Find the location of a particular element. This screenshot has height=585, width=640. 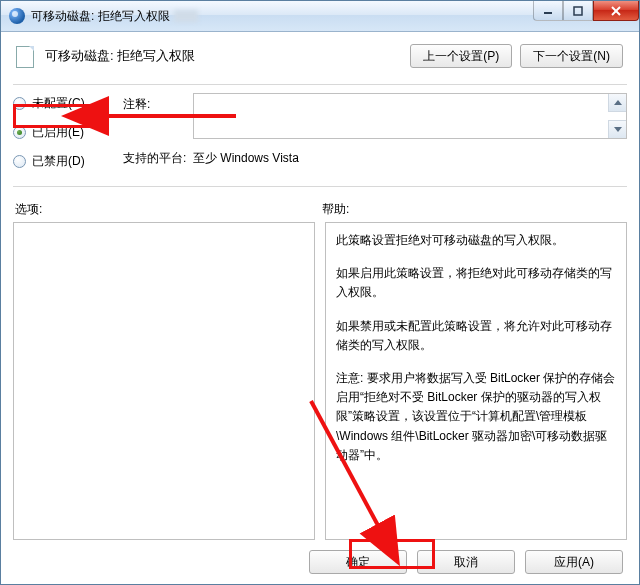

section-headers: 选项: 帮助: is located at coordinates (320, 210).